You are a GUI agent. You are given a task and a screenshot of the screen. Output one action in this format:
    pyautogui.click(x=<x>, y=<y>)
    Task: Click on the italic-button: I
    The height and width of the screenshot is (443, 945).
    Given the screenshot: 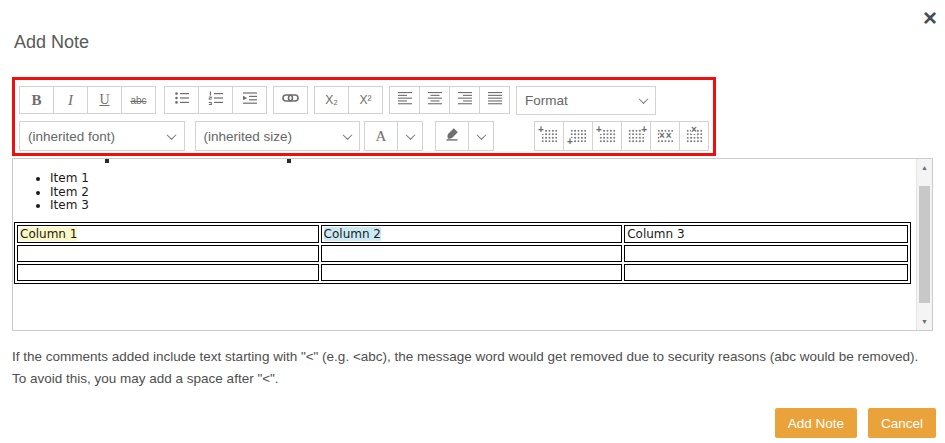 What is the action you would take?
    pyautogui.click(x=70, y=100)
    